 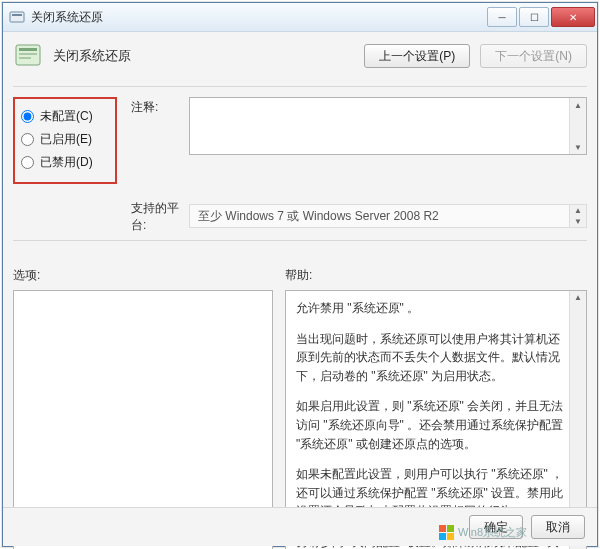 I want to click on platform-label: 支持的平台:, so click(x=160, y=216).